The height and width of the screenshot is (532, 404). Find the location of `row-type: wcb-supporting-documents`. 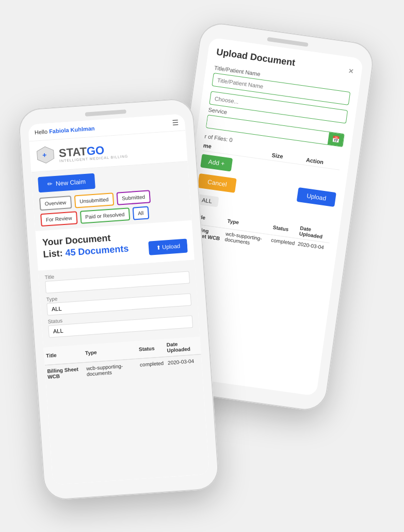

row-type: wcb-supporting-documents is located at coordinates (111, 369).